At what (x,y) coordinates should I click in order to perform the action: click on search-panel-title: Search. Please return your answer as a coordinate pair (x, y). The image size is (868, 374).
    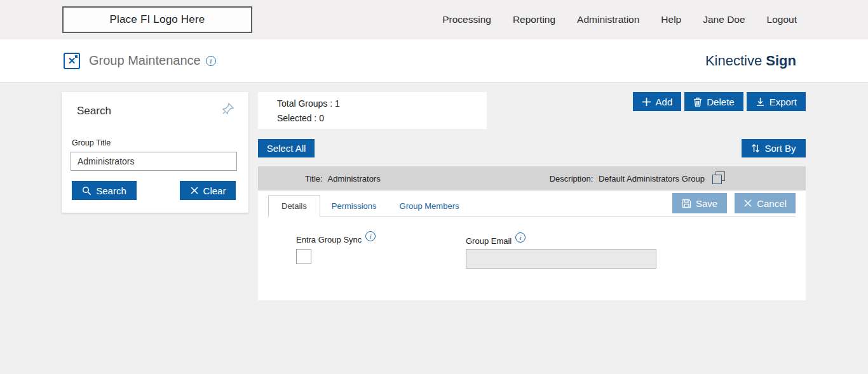
    Looking at the image, I should click on (94, 111).